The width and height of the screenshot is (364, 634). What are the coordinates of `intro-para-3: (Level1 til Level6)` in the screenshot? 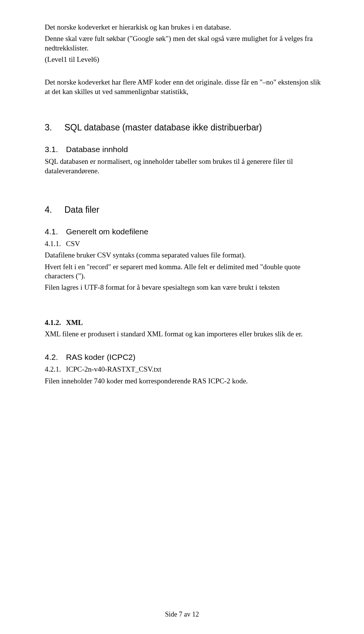 It's located at (184, 60).